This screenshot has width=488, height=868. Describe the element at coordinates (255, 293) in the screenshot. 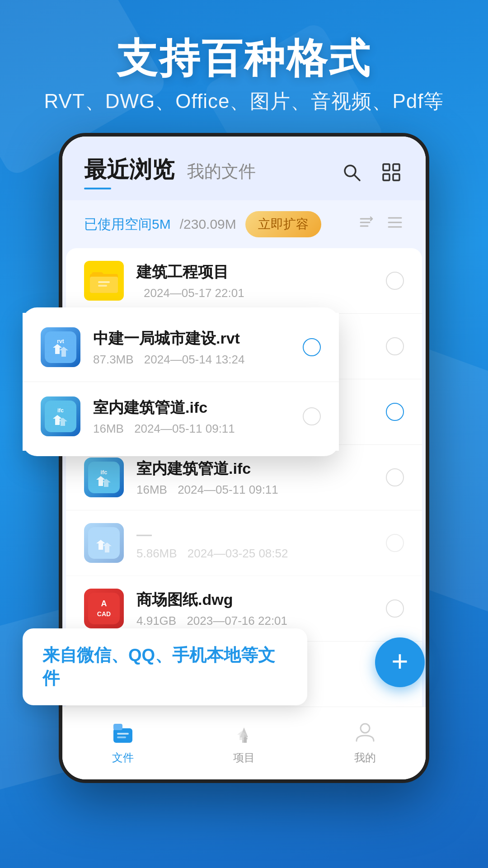

I see `file-meta: 2024—05-17 22:01` at that location.